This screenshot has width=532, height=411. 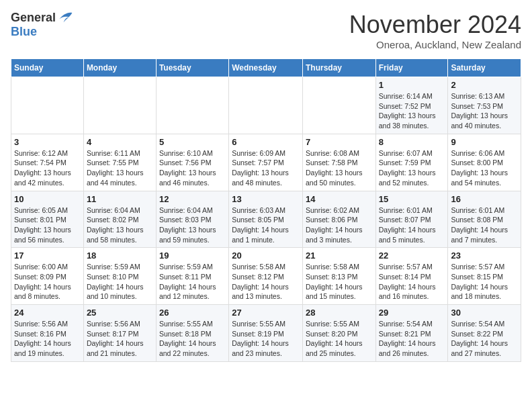 What do you see at coordinates (192, 313) in the screenshot?
I see `day-number: 26` at bounding box center [192, 313].